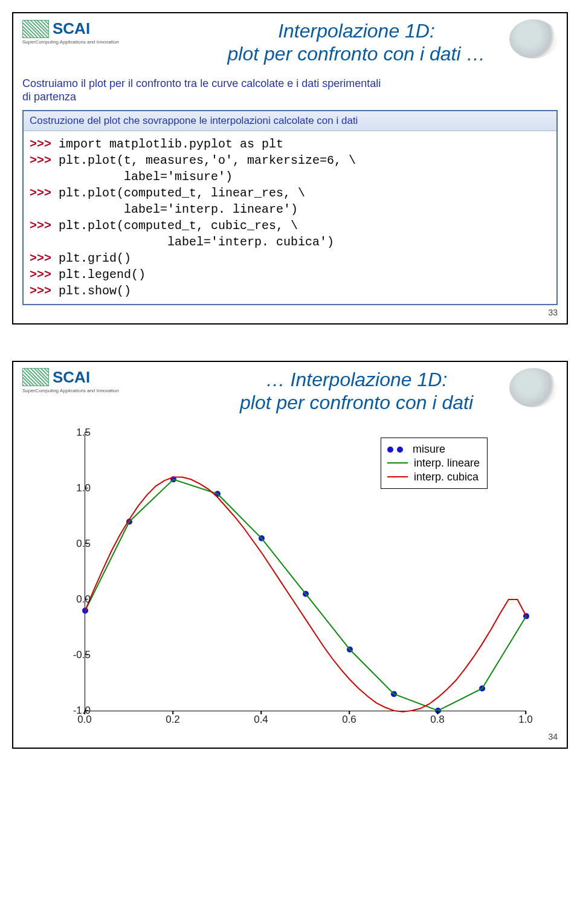  What do you see at coordinates (290, 312) in the screenshot?
I see `page-number: 33` at bounding box center [290, 312].